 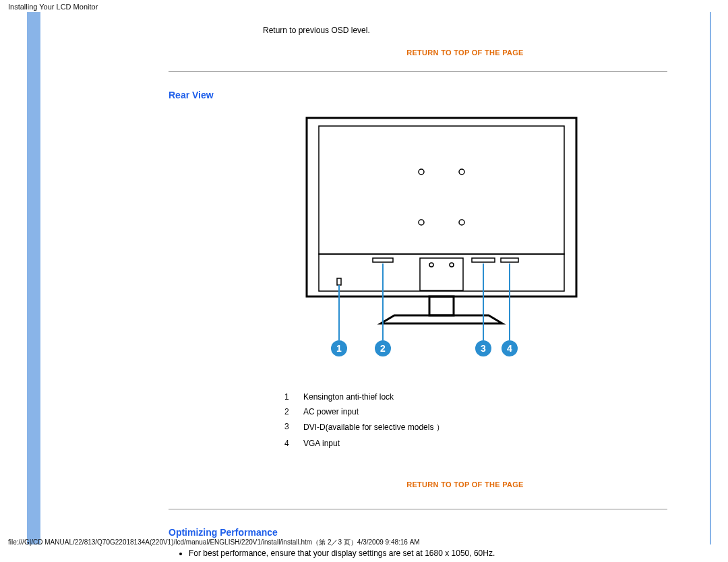 I want to click on left-accent-bar, so click(x=34, y=278).